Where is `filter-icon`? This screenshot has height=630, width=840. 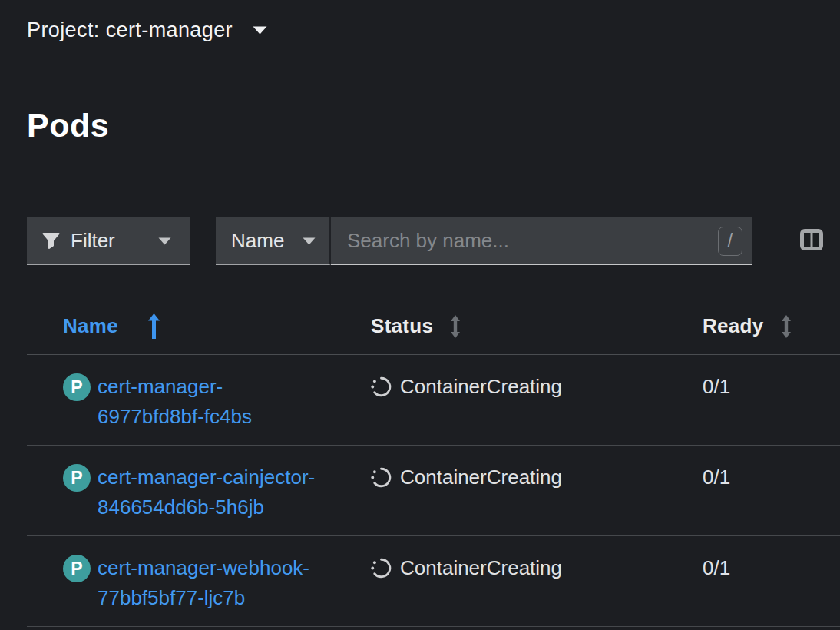 filter-icon is located at coordinates (51, 241).